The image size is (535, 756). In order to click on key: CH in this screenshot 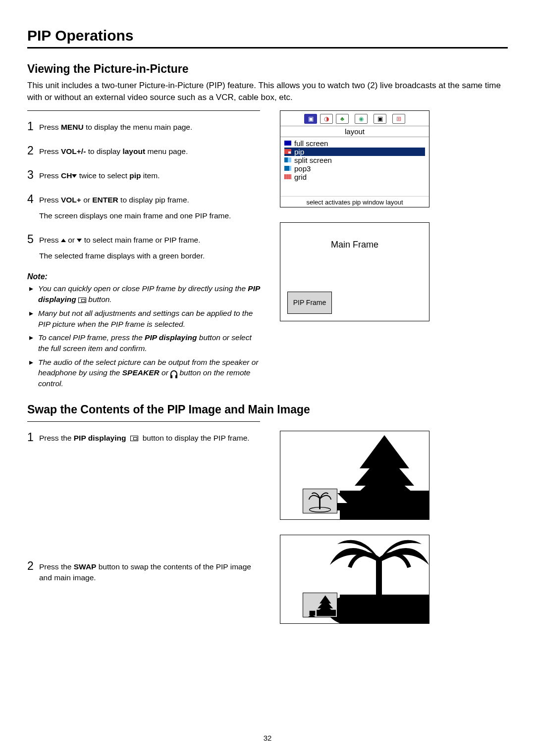, I will do `click(66, 175)`.